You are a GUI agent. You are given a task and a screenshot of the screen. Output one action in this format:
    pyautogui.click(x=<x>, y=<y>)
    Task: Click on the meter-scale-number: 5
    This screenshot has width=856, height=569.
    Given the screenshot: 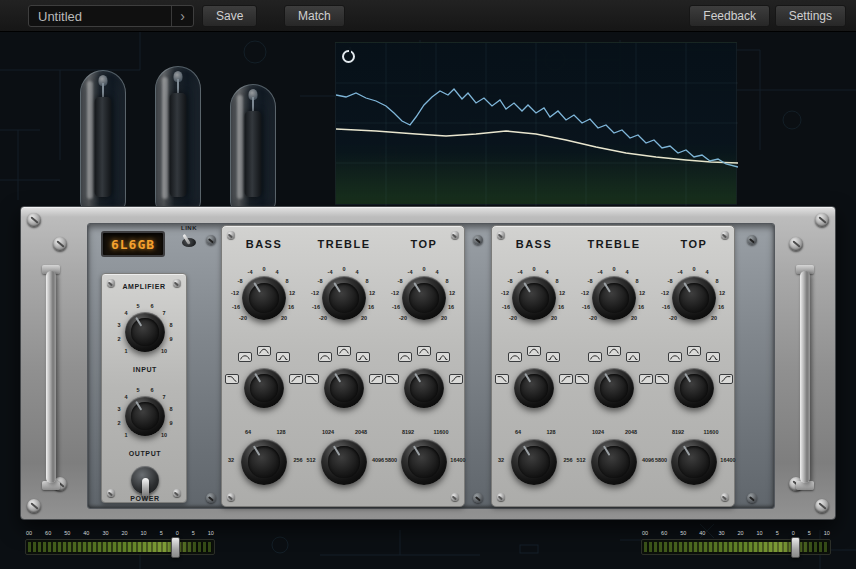 What is the action you would take?
    pyautogui.click(x=810, y=534)
    